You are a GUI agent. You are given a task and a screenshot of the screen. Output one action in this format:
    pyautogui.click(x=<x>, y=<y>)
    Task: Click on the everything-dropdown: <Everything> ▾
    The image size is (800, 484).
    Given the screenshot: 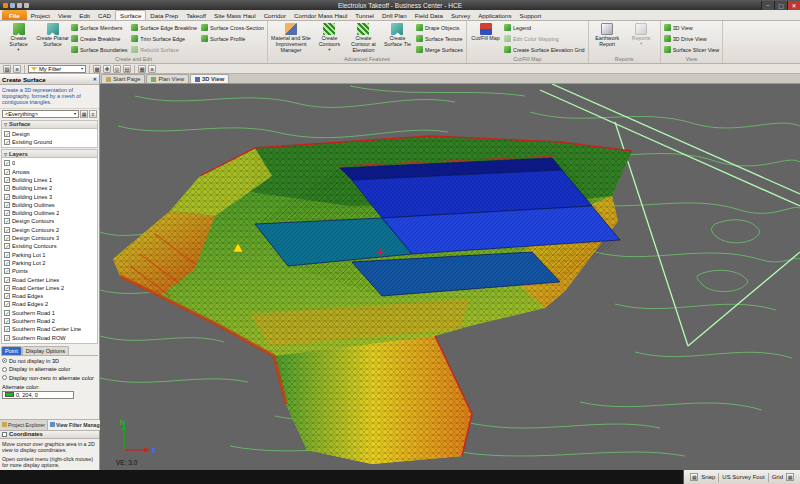 What is the action you would take?
    pyautogui.click(x=40, y=114)
    